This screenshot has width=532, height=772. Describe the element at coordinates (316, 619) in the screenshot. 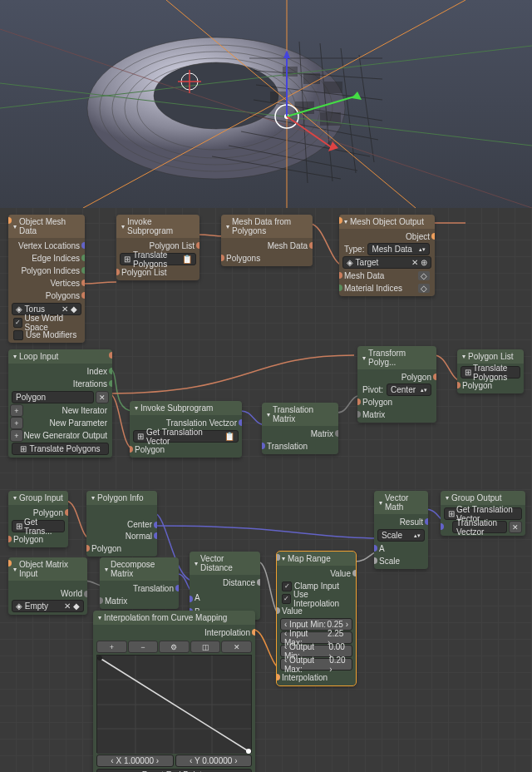

I see `node-map-range: ▾Map Range Value Clamp Input Use Interpo…` at that location.